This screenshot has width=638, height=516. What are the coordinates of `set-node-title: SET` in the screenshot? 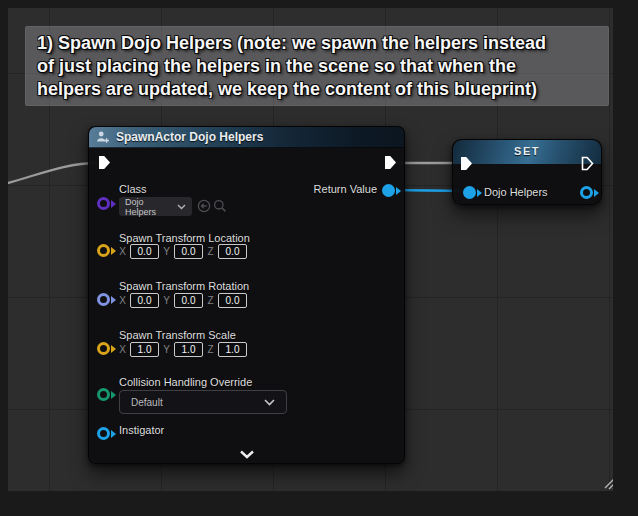 It's located at (527, 154).